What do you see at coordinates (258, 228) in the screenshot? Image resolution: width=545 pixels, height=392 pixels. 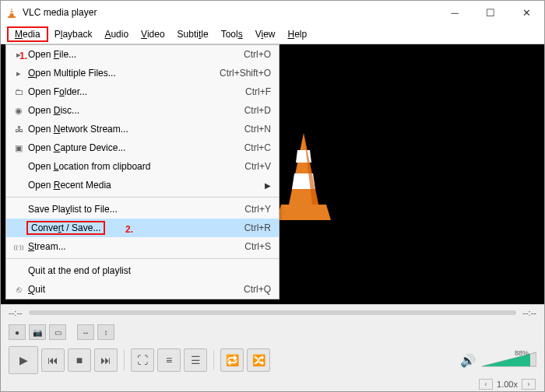 I see `menu-item-shortcut: Ctrl+R` at bounding box center [258, 228].